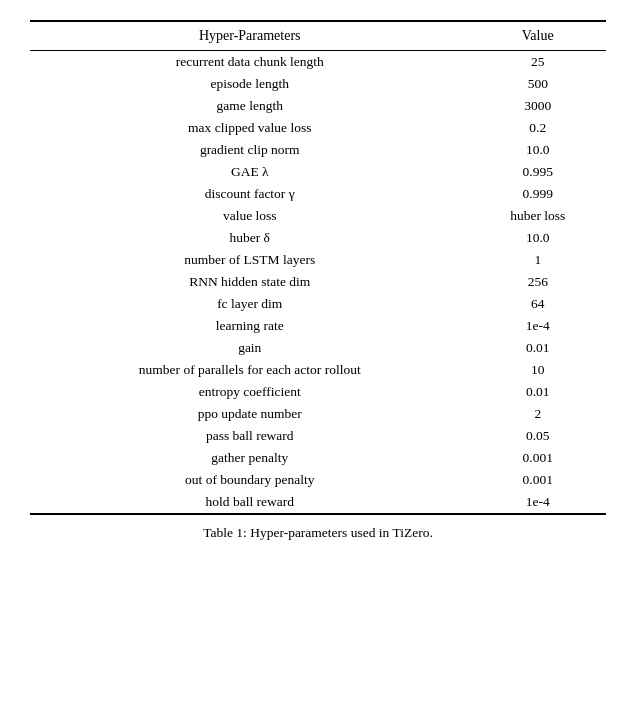 This screenshot has height=722, width=636. I want to click on param-cell: recurrent data chunk length, so click(250, 62).